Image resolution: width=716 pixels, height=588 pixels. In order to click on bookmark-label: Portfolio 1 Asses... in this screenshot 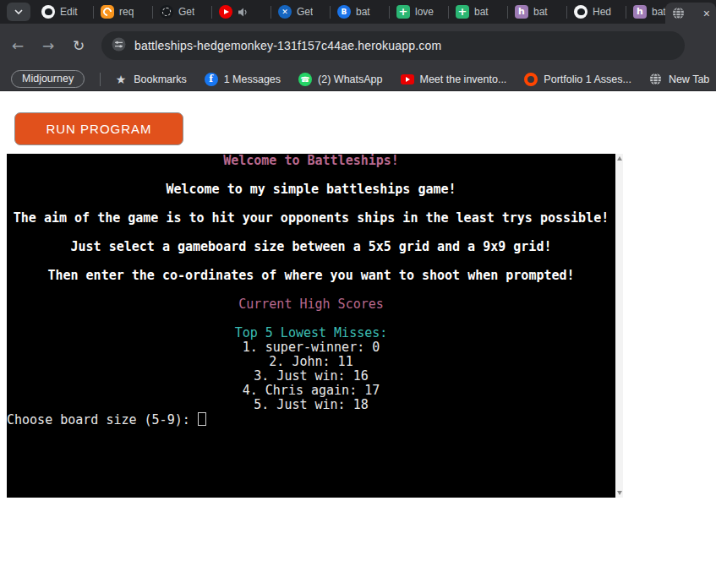, I will do `click(588, 79)`.